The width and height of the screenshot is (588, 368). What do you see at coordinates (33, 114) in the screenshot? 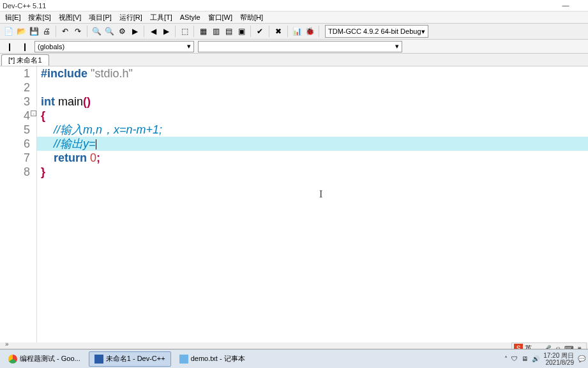
I see `fold-marker: -` at bounding box center [33, 114].